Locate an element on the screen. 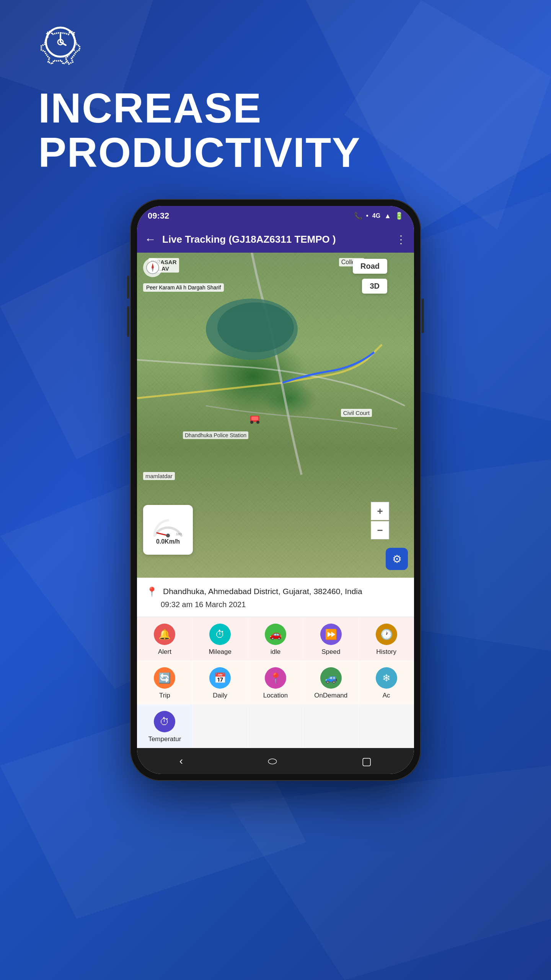 The height and width of the screenshot is (980, 551). home-nav-button: ⬭ is located at coordinates (272, 761).